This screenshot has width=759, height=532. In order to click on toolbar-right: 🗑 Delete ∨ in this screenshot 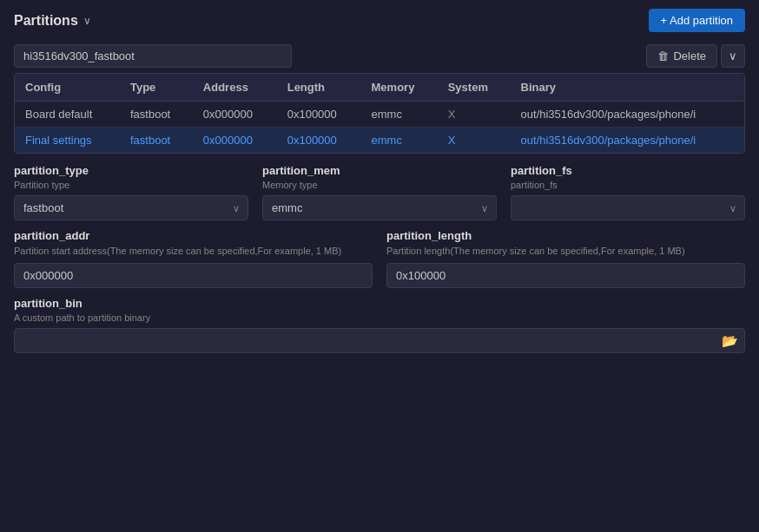, I will do `click(696, 56)`.